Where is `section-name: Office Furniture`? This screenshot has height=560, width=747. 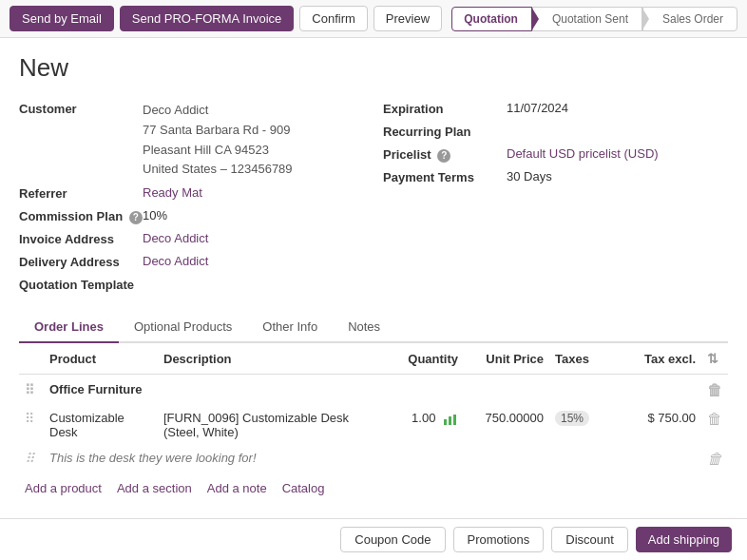
section-name: Office Furniture is located at coordinates (373, 390).